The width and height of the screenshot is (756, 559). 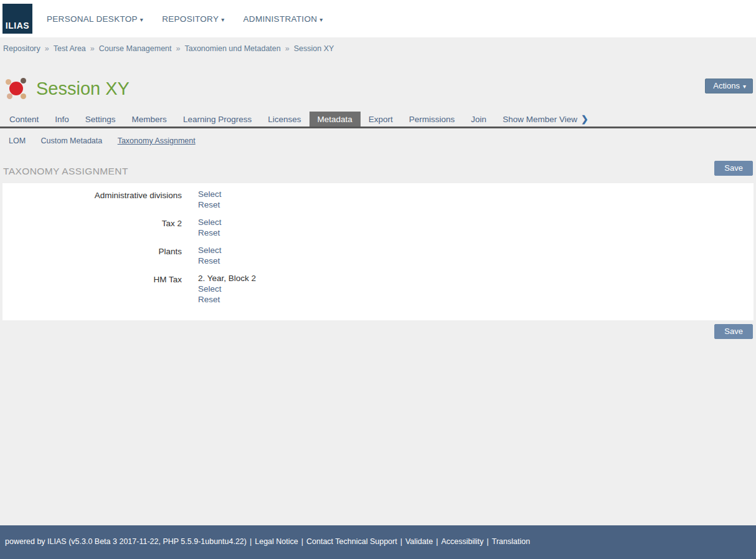 I want to click on taxonomy-label: HM Tax, so click(x=92, y=289).